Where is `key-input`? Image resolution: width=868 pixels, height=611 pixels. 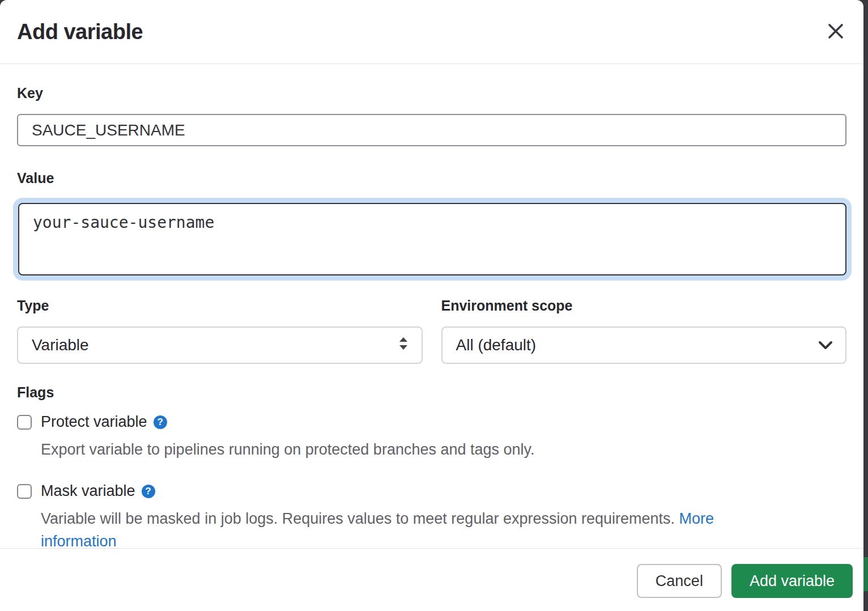
key-input is located at coordinates (432, 130).